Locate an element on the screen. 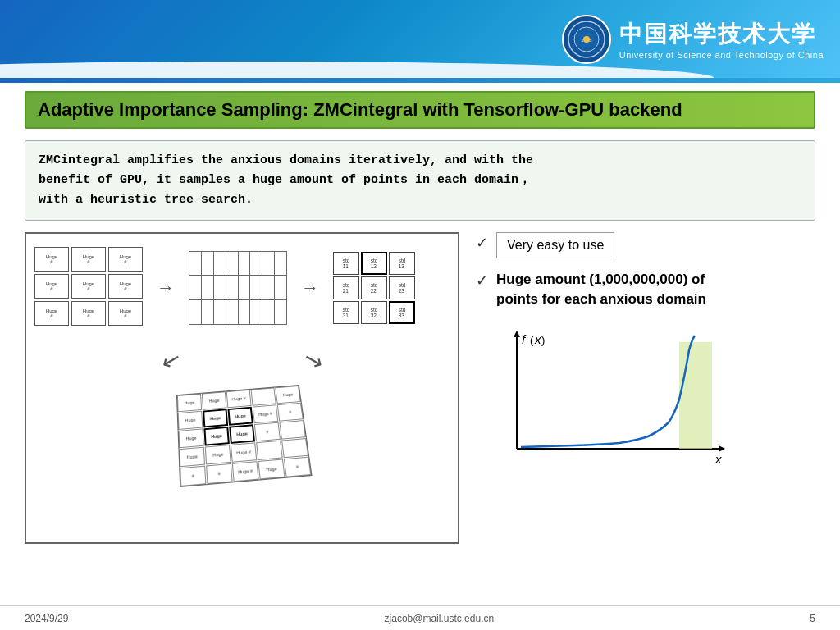  checkmark-icon-1: ✓ is located at coordinates (482, 243).